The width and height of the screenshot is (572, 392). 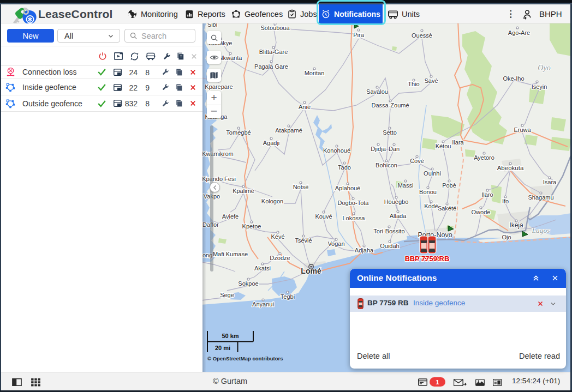 What do you see at coordinates (271, 67) in the screenshot?
I see `svg-text: Pagala Gare` at bounding box center [271, 67].